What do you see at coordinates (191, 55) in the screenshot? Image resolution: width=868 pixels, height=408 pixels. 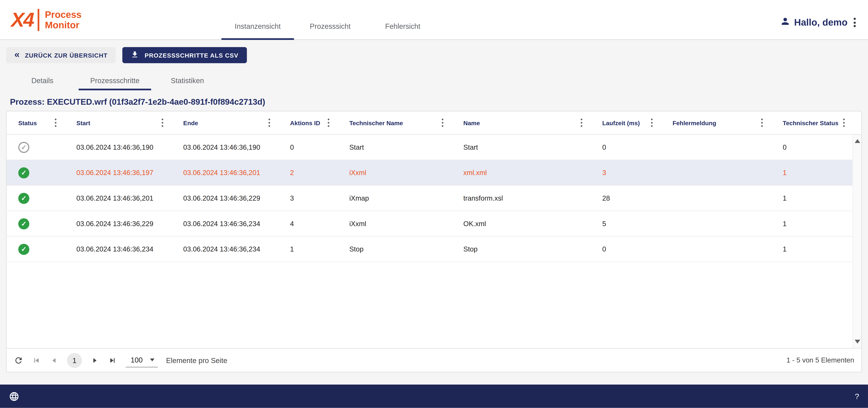 I see `csv-button-label: PROZESSSCHRITTE ALS CSV` at bounding box center [191, 55].